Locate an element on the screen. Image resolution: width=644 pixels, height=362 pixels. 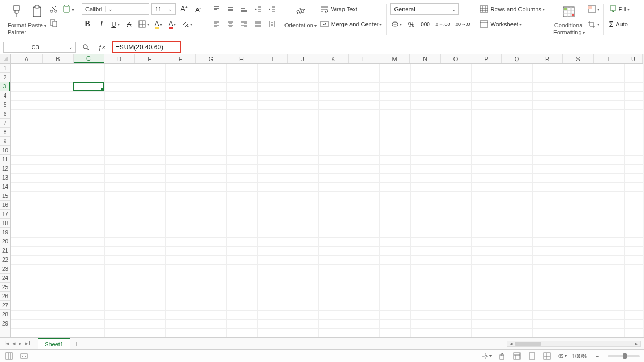
row-header: 1 is located at coordinates (5, 69).